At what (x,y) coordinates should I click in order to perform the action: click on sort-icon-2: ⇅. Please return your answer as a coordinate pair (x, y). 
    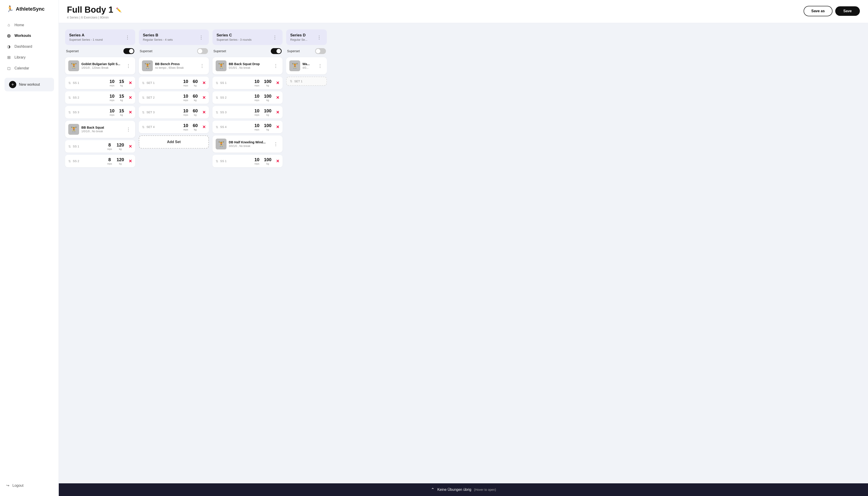
    Looking at the image, I should click on (217, 112).